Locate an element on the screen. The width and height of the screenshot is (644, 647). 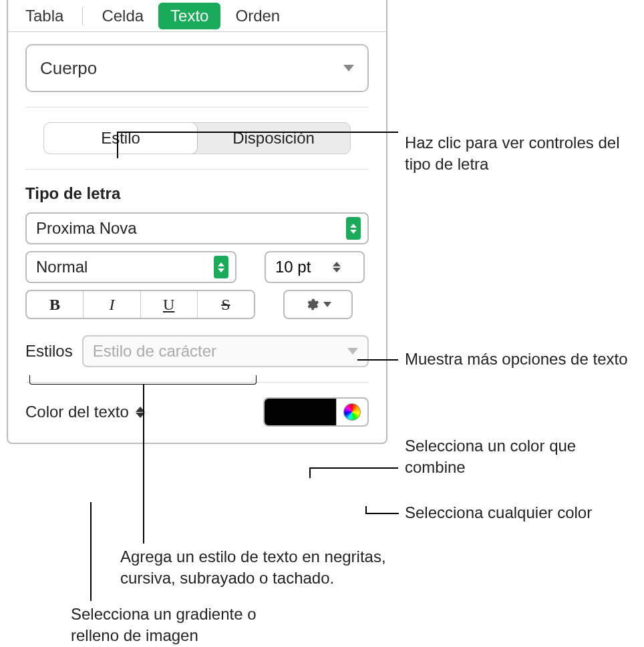
style-layout-segmented: Estilo Disposición is located at coordinates (197, 138).